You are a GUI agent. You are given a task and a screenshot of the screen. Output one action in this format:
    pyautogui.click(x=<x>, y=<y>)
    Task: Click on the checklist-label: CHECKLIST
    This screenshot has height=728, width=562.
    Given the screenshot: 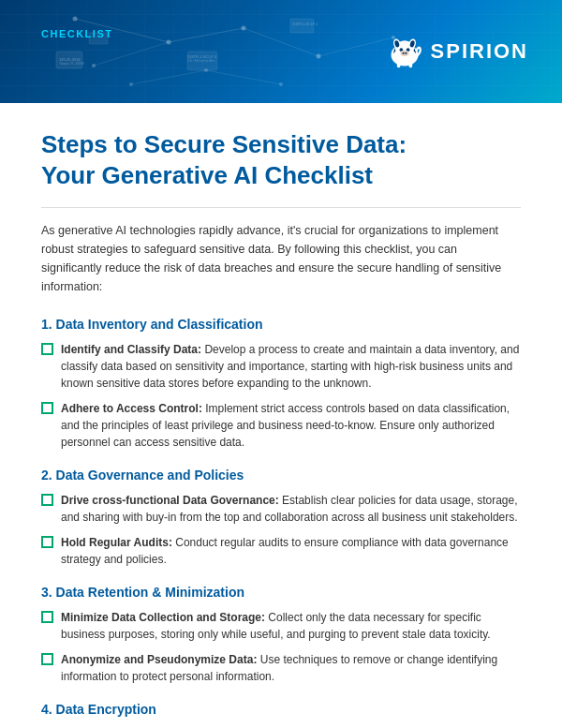 What is the action you would take?
    pyautogui.click(x=77, y=34)
    